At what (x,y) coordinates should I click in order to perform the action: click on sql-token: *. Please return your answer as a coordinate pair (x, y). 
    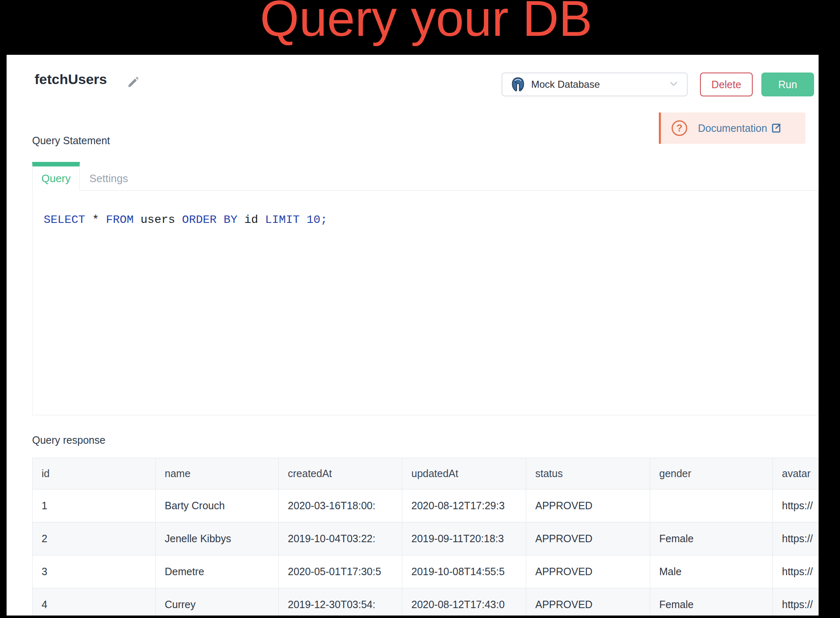
    Looking at the image, I should click on (96, 220).